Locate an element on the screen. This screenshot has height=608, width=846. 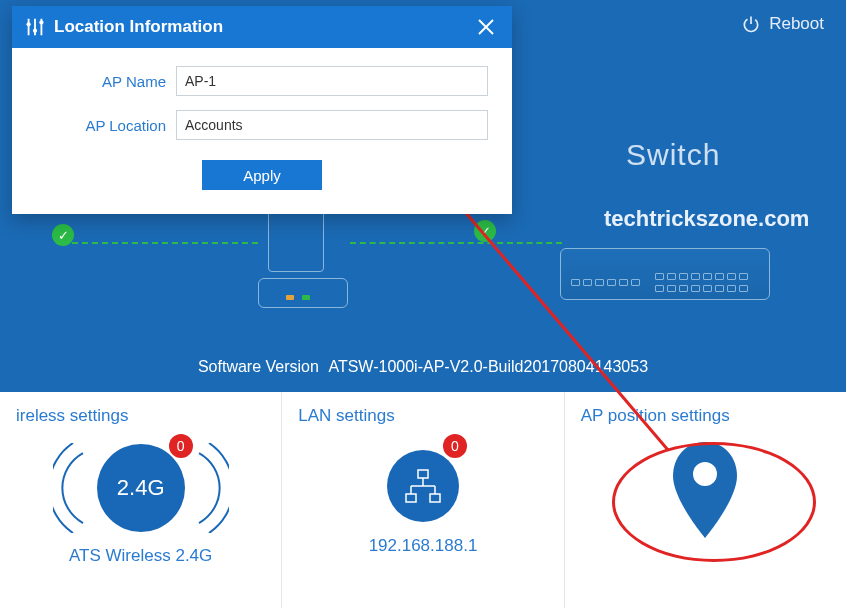
ap-location-label: AP Location is located at coordinates (106, 126).